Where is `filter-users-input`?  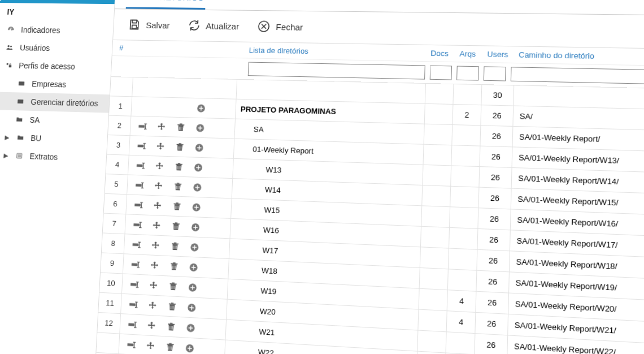 filter-users-input is located at coordinates (495, 74).